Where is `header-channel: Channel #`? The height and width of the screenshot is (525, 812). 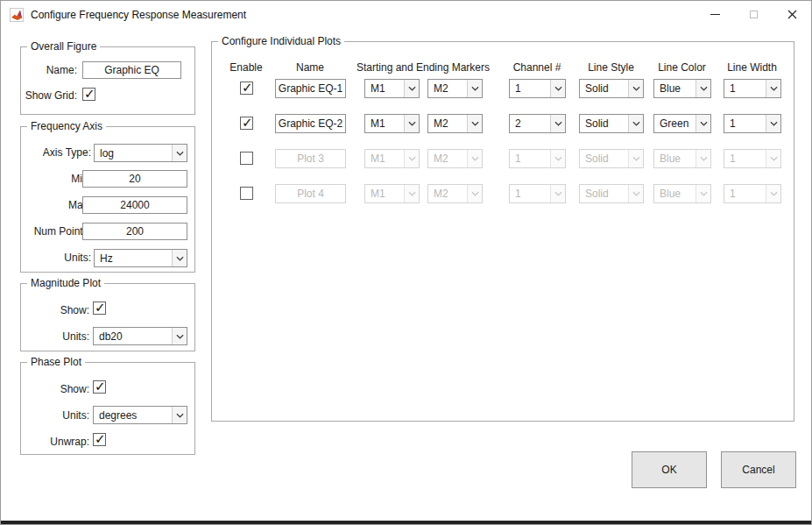 header-channel: Channel # is located at coordinates (537, 67).